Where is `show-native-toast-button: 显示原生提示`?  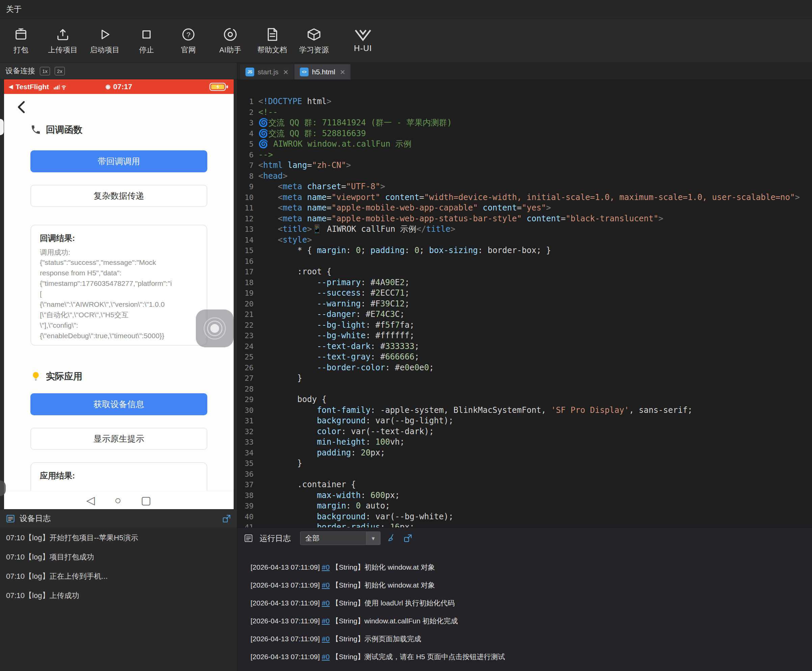
show-native-toast-button: 显示原生提示 is located at coordinates (119, 439).